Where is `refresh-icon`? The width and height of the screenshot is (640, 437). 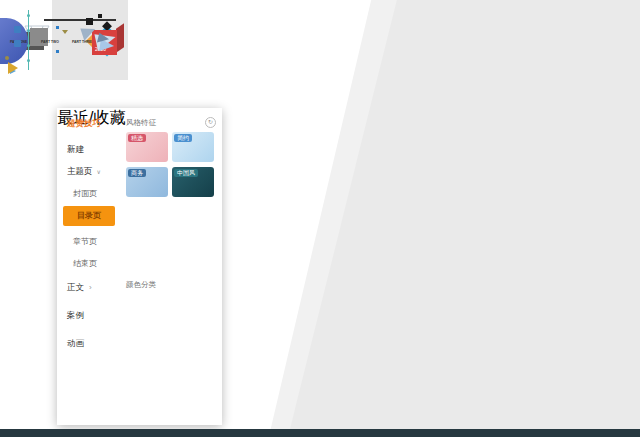
refresh-icon is located at coordinates (210, 122).